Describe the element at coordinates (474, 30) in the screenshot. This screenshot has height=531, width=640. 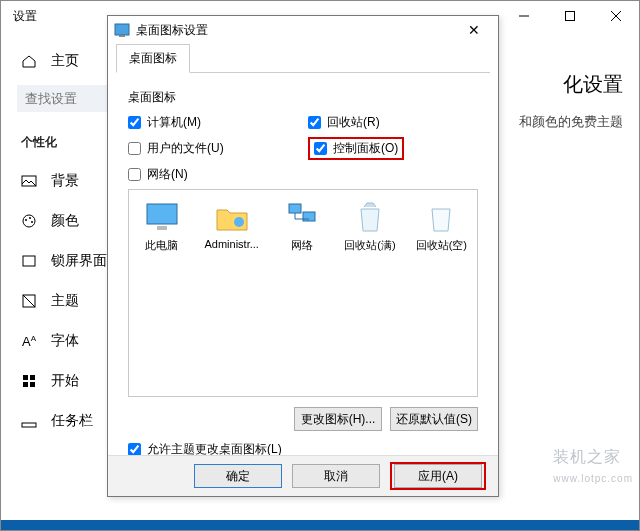
I see `dialog-close-button: ✕` at that location.